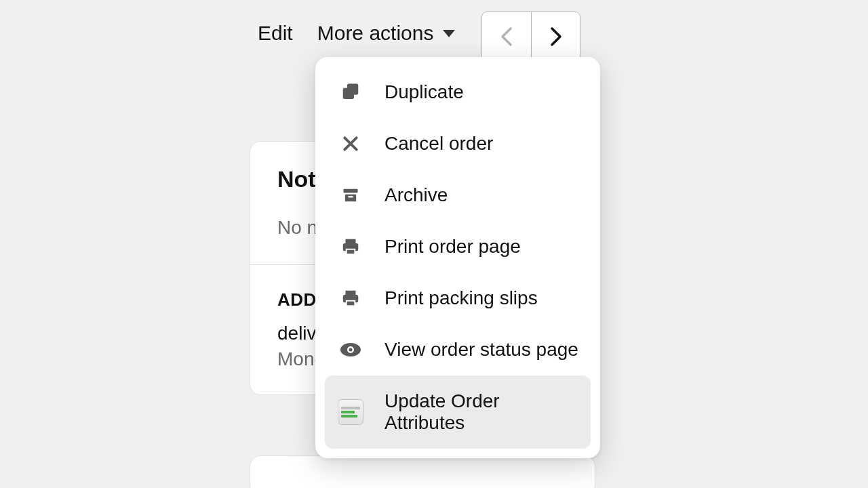  What do you see at coordinates (439, 144) in the screenshot?
I see `menu-item-label: Cancel order` at bounding box center [439, 144].